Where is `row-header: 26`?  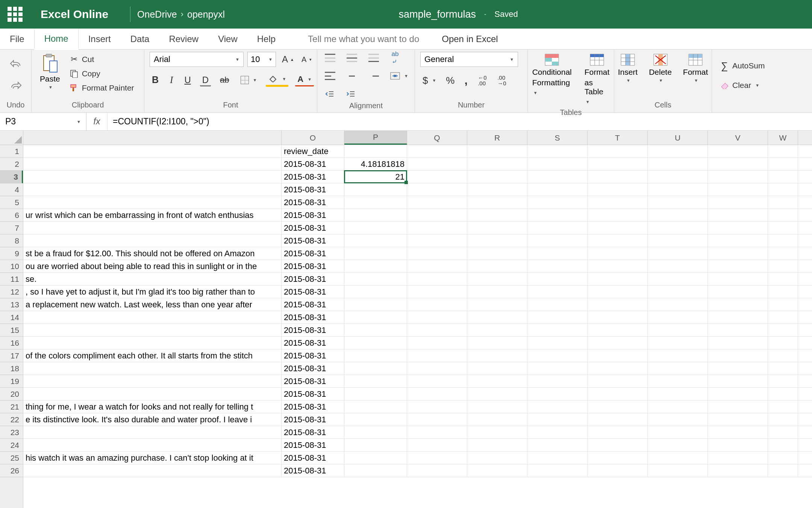
row-header: 26 is located at coordinates (11, 471).